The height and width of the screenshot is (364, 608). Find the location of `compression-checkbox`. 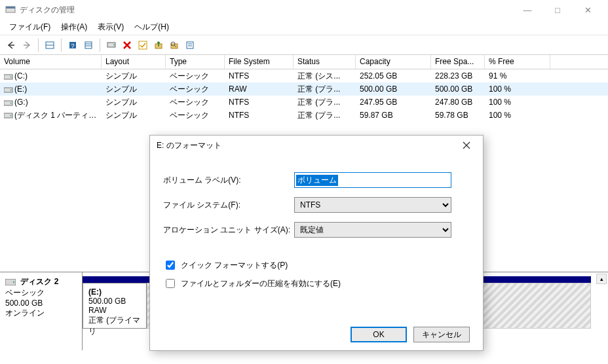

compression-checkbox is located at coordinates (170, 283).